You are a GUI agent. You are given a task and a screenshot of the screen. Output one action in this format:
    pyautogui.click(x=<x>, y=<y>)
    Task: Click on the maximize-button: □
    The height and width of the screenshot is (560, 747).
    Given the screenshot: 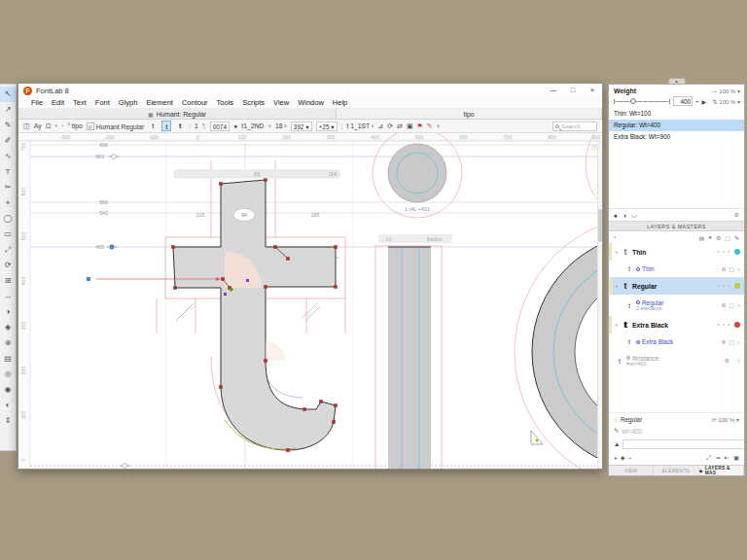 What is the action you would take?
    pyautogui.click(x=573, y=90)
    